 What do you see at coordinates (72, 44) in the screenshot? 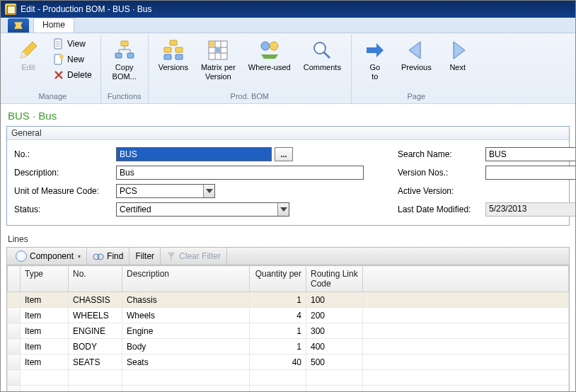
I see `view-button: View` at bounding box center [72, 44].